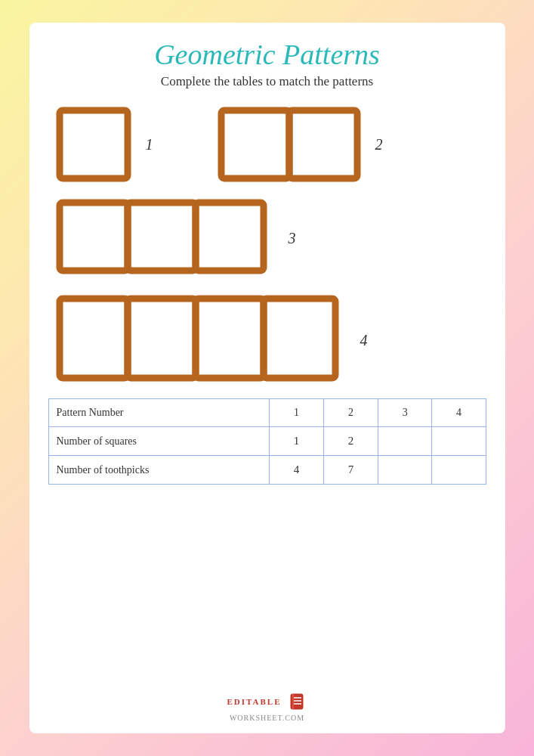 This screenshot has height=756, width=534. What do you see at coordinates (267, 442) in the screenshot?
I see `squares-row: Number of squares 1 2` at bounding box center [267, 442].